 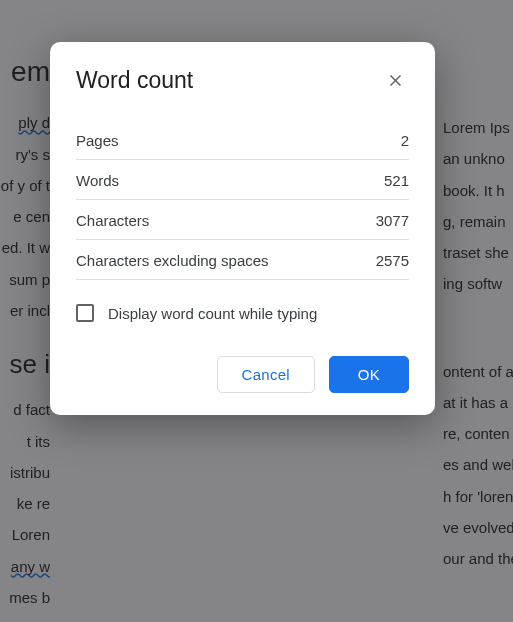 I want to click on checkbox-label: Display word count while typing, so click(x=212, y=314).